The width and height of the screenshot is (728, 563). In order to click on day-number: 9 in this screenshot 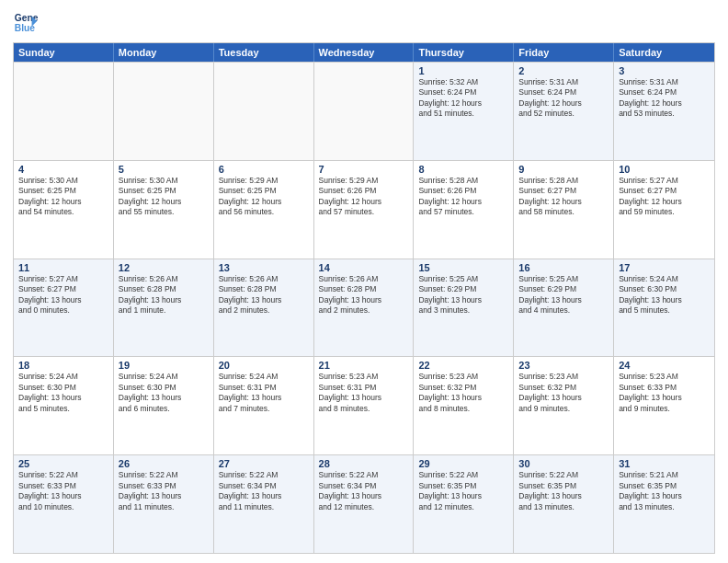, I will do `click(563, 169)`.